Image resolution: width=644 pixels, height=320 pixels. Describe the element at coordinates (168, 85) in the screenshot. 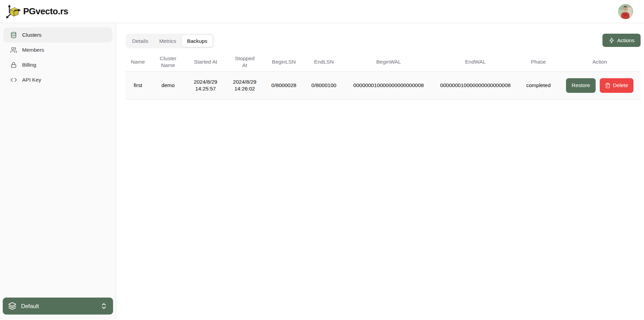

I see `cell-cluster-name: demo` at that location.